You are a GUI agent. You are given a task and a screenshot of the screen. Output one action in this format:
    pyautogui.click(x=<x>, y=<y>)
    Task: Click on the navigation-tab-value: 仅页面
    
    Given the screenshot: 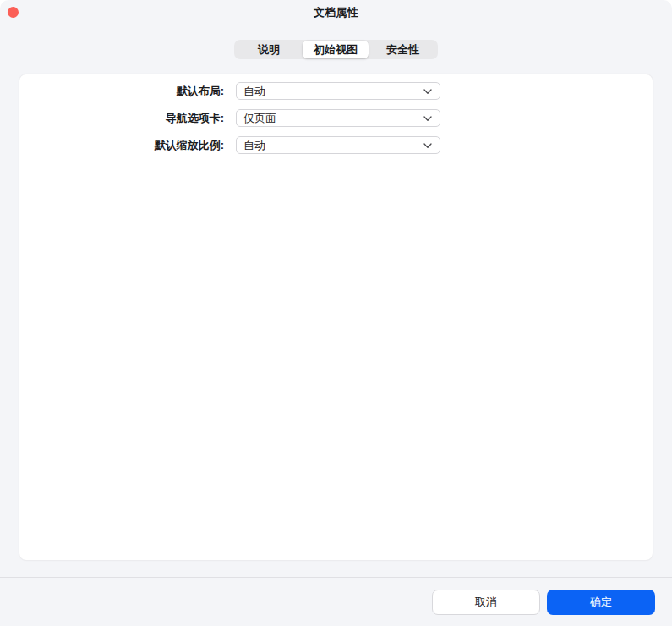 What is the action you would take?
    pyautogui.click(x=260, y=118)
    